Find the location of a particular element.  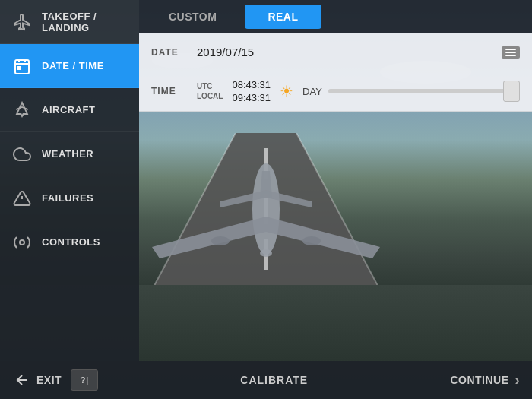

sidebar-label-controls: CONTROLS is located at coordinates (71, 242).